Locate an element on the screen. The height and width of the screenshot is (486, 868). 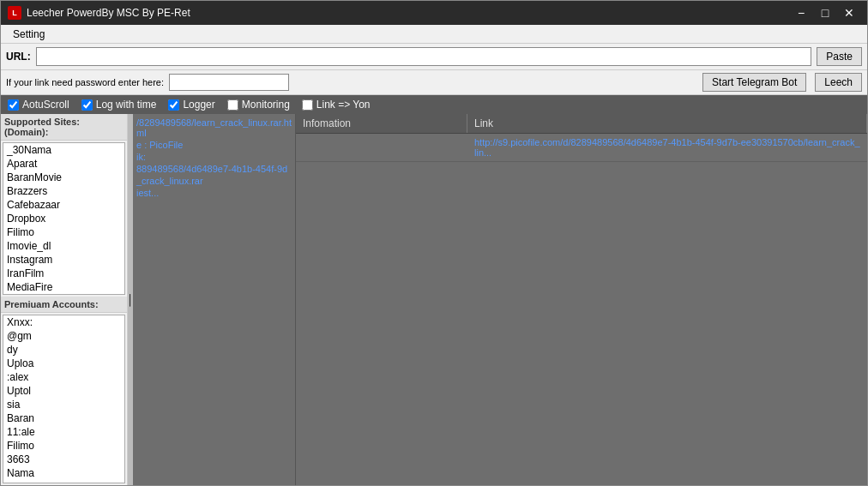
url-label: URL: is located at coordinates (19, 57).